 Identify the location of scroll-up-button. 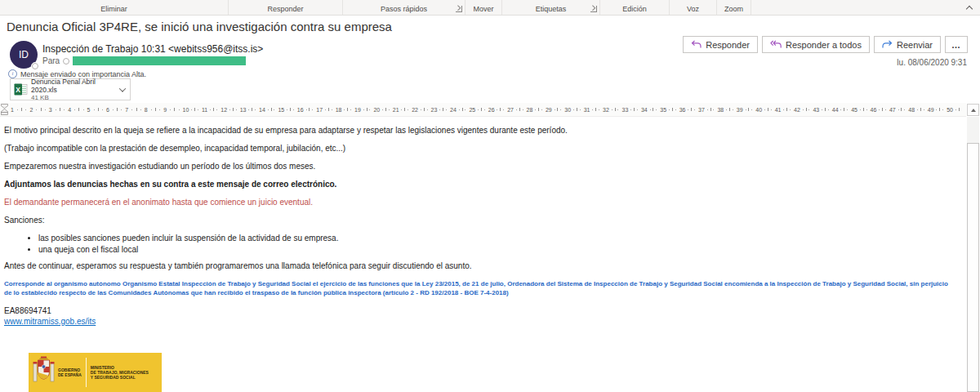
(973, 109).